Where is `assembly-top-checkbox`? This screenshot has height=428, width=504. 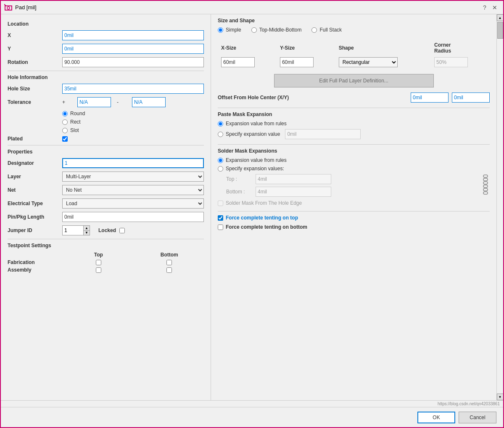 assembly-top-checkbox is located at coordinates (98, 270).